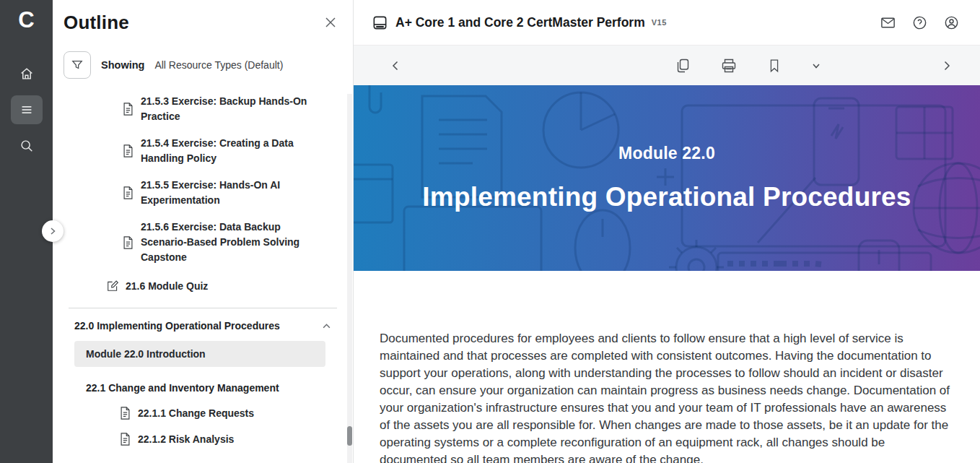 Image resolution: width=980 pixels, height=463 pixels. Describe the element at coordinates (200, 354) in the screenshot. I see `outline-item-module-22-intro-selected: Module 22.0 Introduction` at that location.